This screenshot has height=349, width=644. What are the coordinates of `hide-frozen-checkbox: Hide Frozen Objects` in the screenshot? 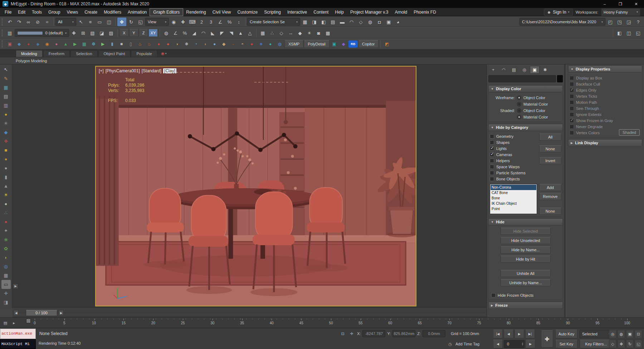 It's located at (526, 295).